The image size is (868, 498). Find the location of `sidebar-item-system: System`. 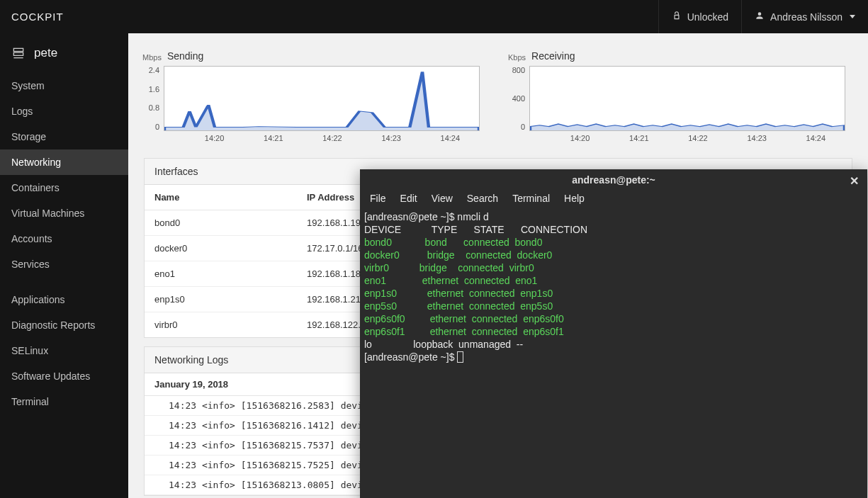

sidebar-item-system: System is located at coordinates (64, 86).